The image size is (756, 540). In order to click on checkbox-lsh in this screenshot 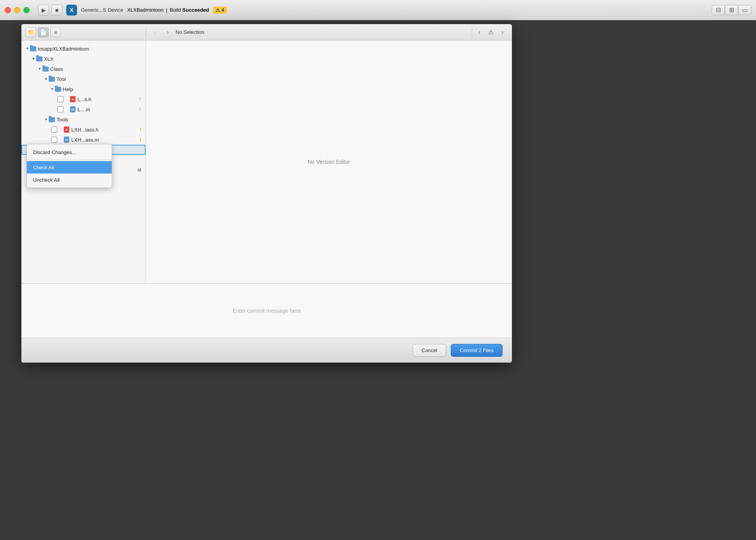, I will do `click(60, 99)`.